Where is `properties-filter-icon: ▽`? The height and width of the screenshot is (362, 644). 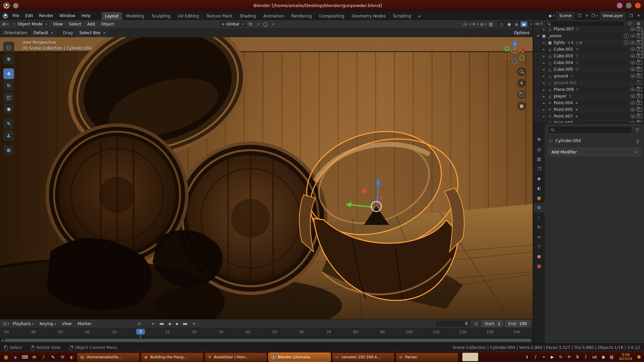 properties-filter-icon: ▽ is located at coordinates (637, 130).